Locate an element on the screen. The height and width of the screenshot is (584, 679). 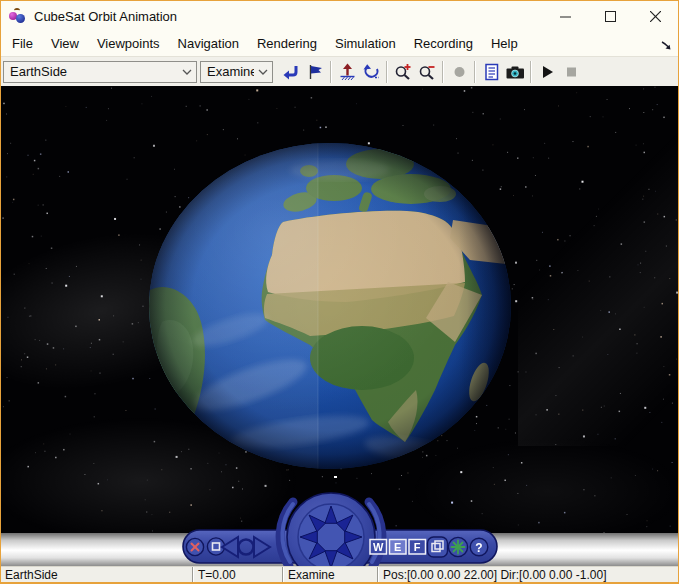
green-splat-icon is located at coordinates (458, 548).